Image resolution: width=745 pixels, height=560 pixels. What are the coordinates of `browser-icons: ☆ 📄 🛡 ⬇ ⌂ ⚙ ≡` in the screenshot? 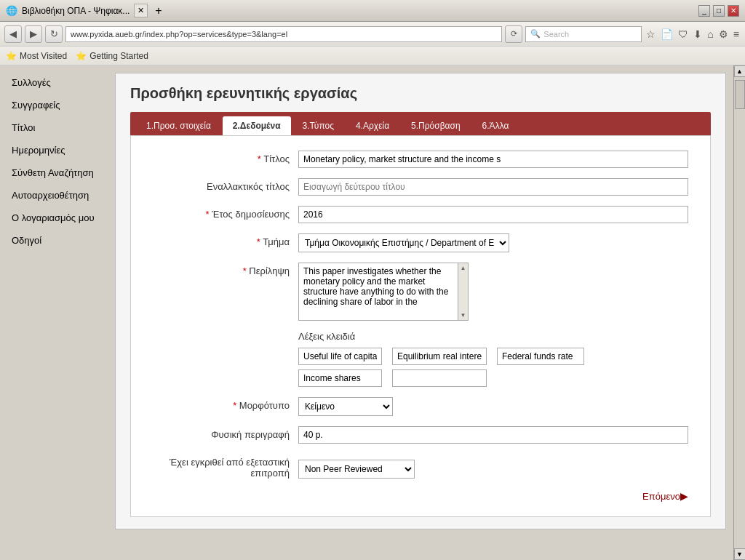 It's located at (693, 34).